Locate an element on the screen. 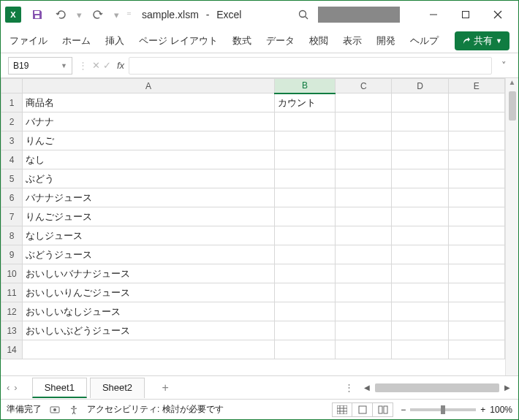 This screenshot has width=519, height=420. cell-A1: 商品名 is located at coordinates (149, 103).